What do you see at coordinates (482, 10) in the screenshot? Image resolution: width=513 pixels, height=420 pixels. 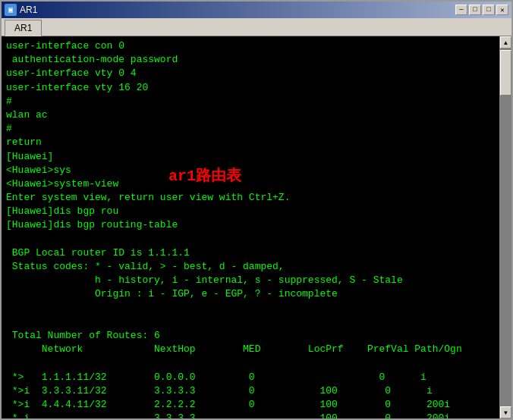 I see `window-controls: ─ □ □ ✕` at bounding box center [482, 10].